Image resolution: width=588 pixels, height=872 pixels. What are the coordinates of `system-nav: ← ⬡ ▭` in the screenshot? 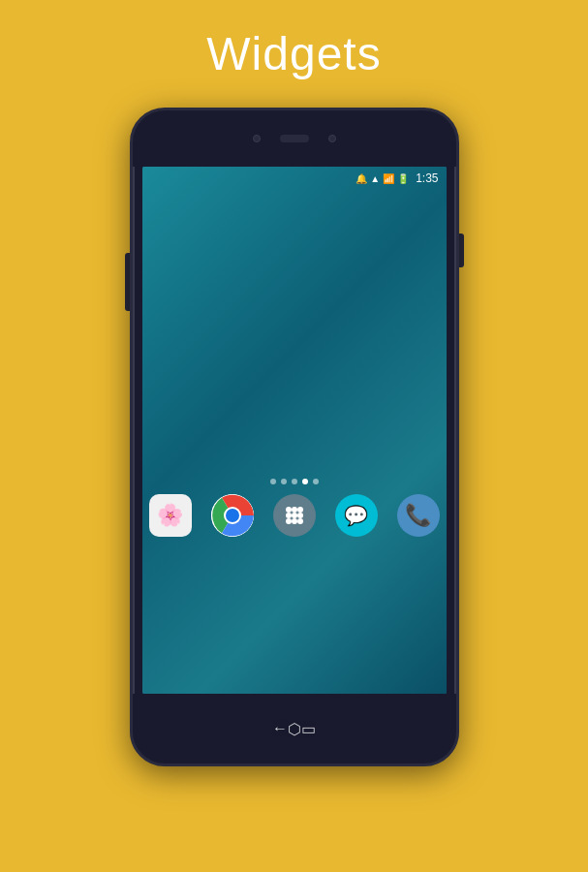 It's located at (294, 729).